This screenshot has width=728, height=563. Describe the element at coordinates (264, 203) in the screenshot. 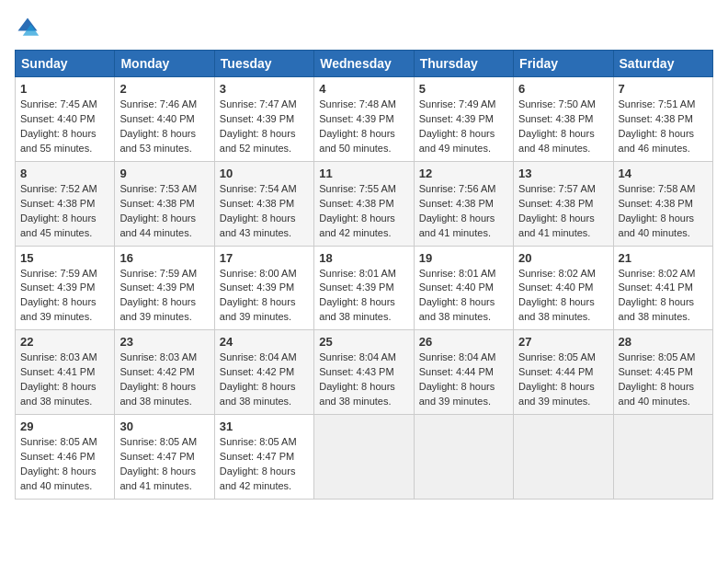

I see `calendar-day-cell: 10 Sunrise: 7:54 AMSunset: 4:38 PMDaylig…` at that location.